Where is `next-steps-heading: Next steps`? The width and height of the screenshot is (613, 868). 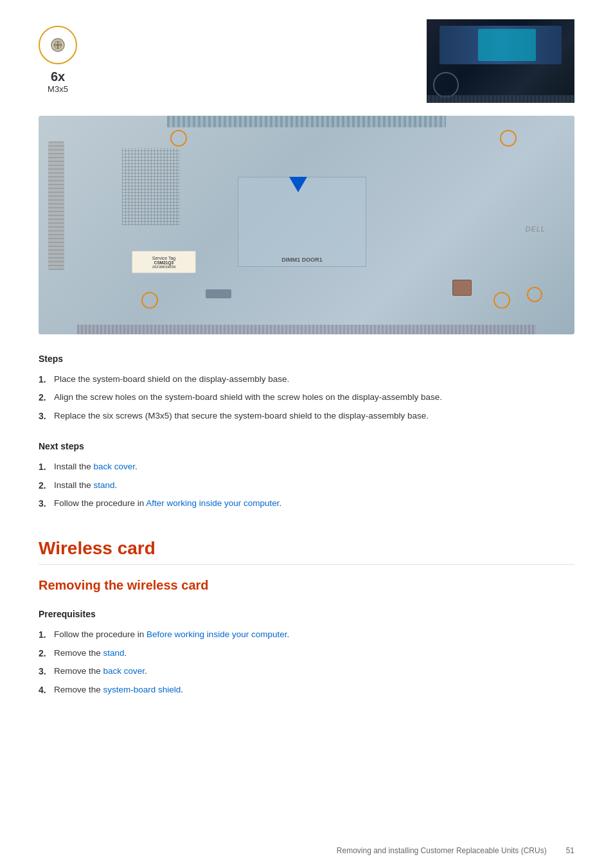
next-steps-heading: Next steps is located at coordinates (306, 446).